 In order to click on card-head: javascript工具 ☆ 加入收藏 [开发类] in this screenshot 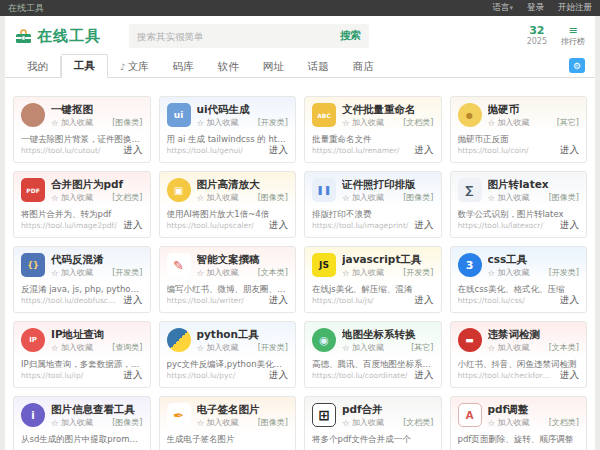, I will do `click(388, 266)`.